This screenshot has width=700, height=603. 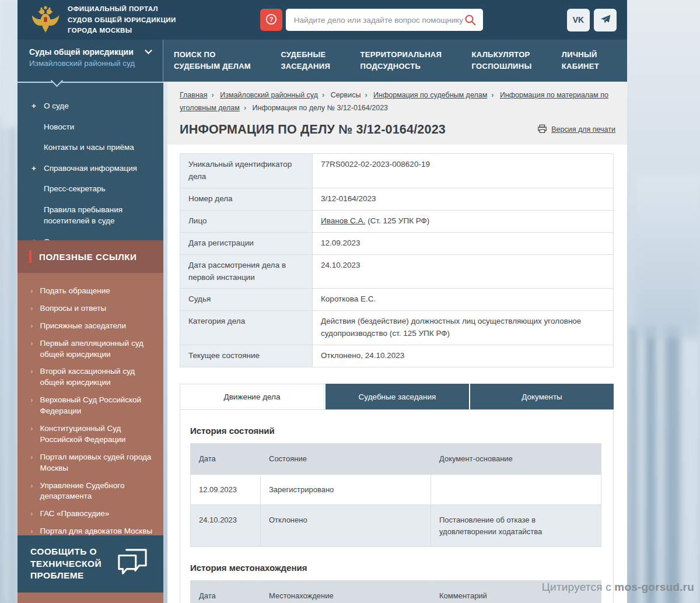 I want to click on sidebar-menu: +О суде Новости Контакты и часы приёма +…, so click(x=90, y=161).